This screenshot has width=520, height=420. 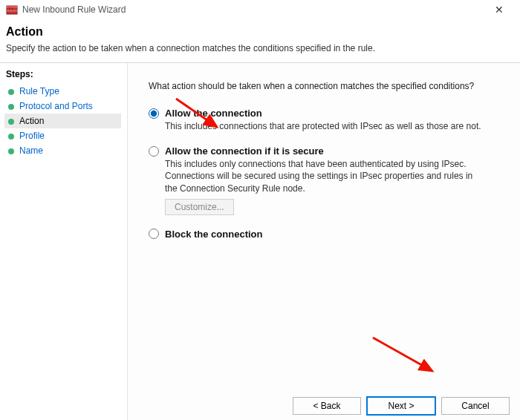 I want to click on back-button: < Back, so click(x=327, y=406).